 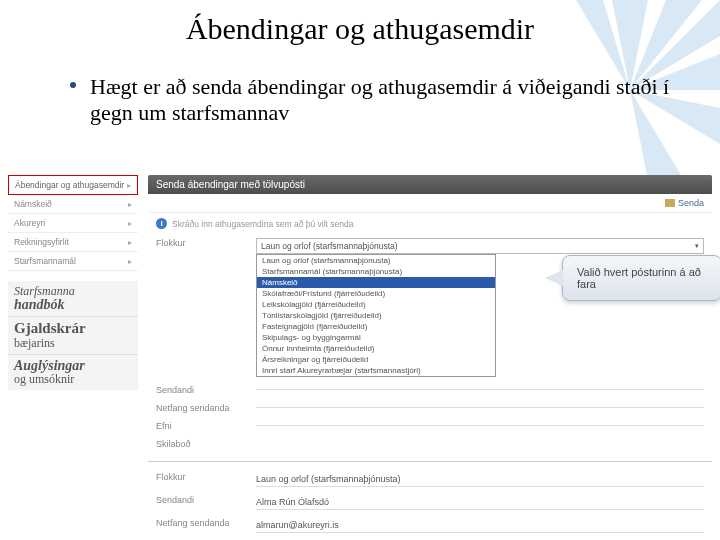 I want to click on bullet-dot-icon, so click(x=73, y=85).